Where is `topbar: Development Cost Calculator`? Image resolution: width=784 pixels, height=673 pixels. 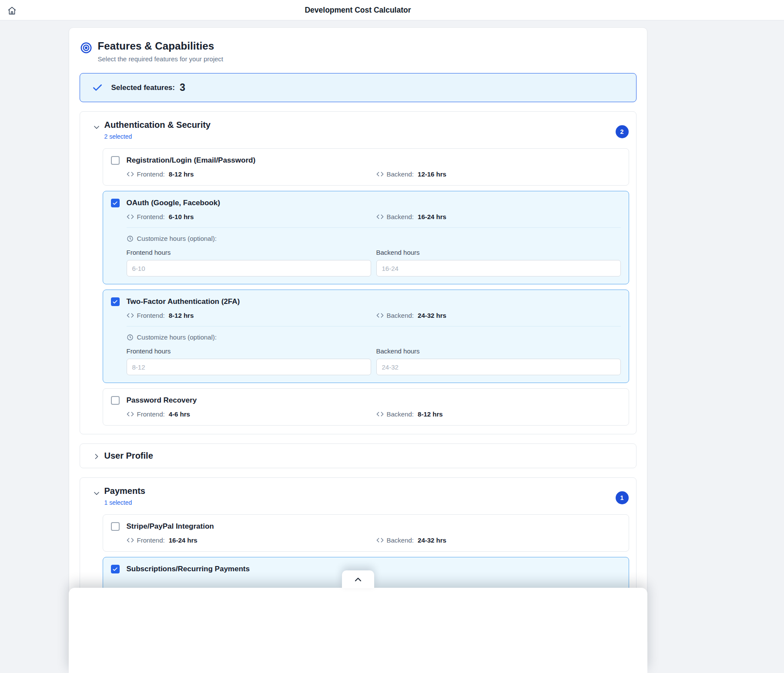 topbar: Development Cost Calculator is located at coordinates (392, 10).